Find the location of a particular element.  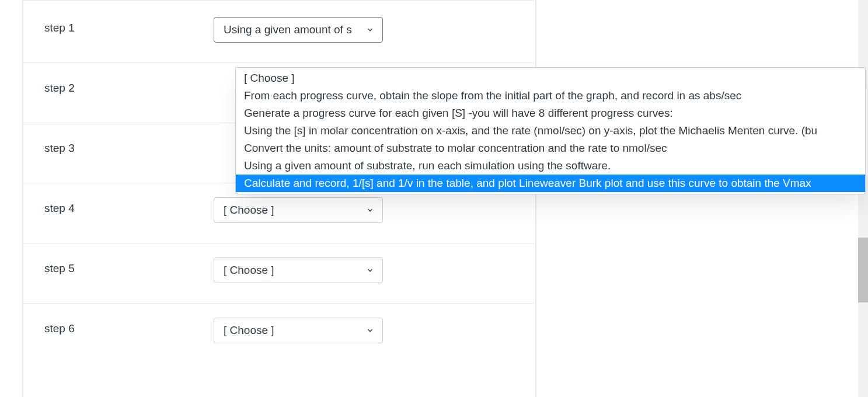

step-label: step 1 is located at coordinates (129, 26).